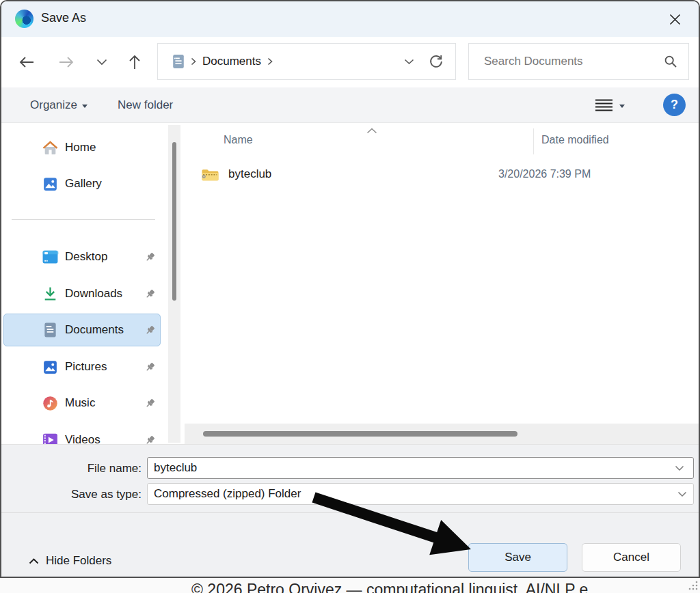  What do you see at coordinates (364, 174) in the screenshot?
I see `file-name: byteclub` at bounding box center [364, 174].